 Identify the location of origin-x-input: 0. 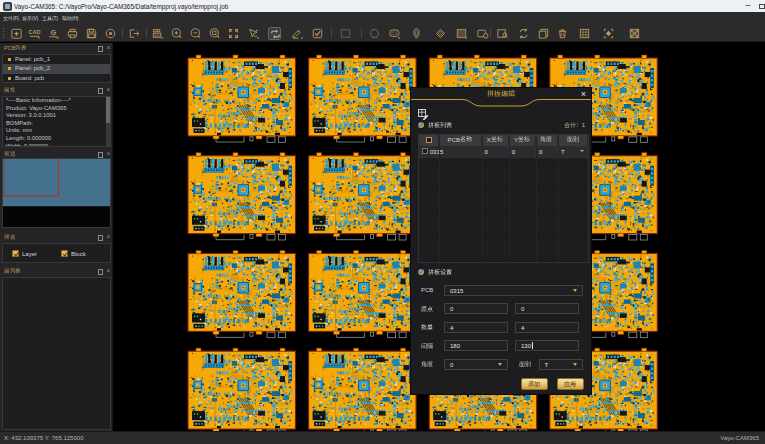
(476, 308).